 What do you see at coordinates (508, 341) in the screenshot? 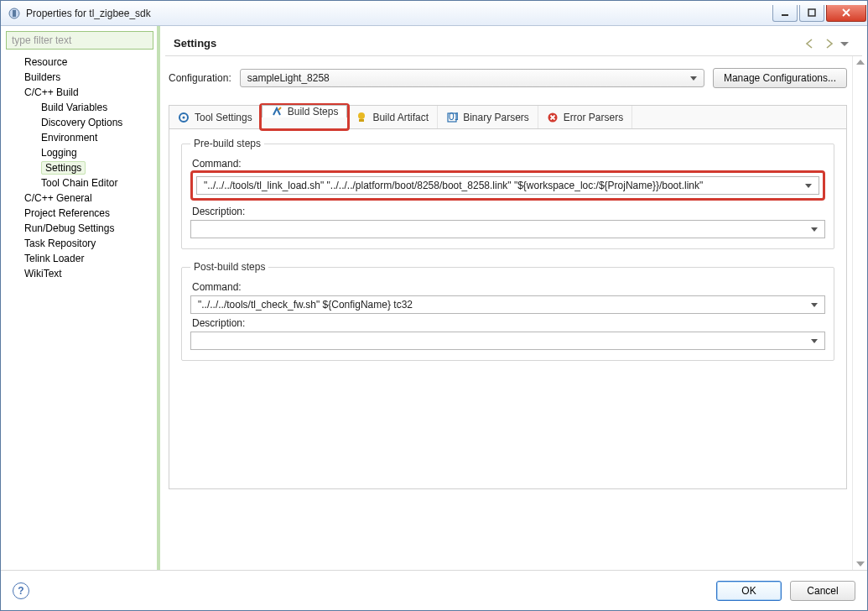
I see `post-build-description-input` at bounding box center [508, 341].